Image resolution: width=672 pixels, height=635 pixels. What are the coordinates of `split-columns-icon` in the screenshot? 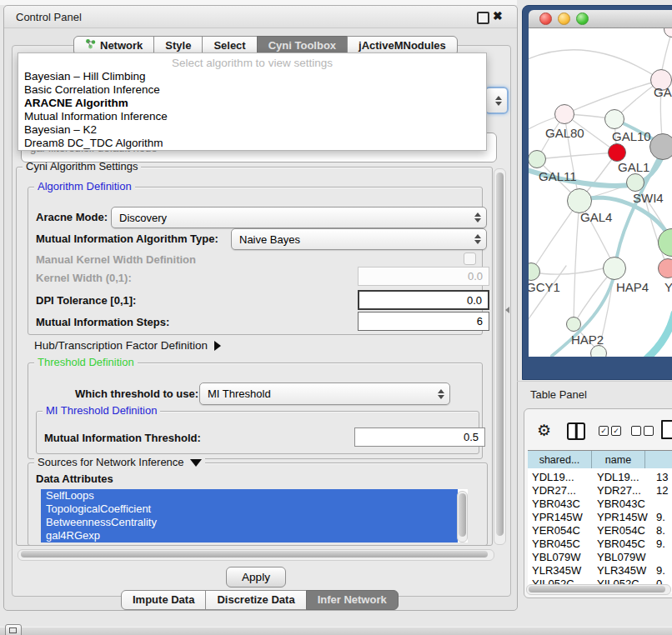 It's located at (576, 432).